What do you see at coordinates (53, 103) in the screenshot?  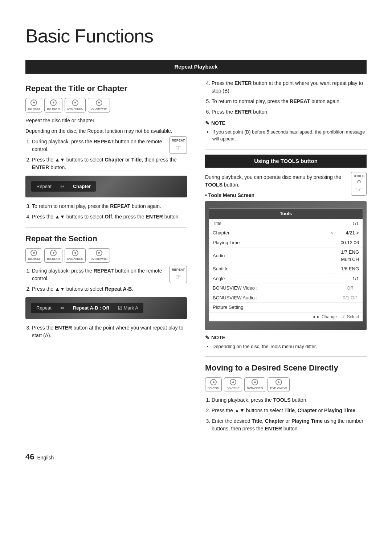 I see `disc-circle-bdre` at bounding box center [53, 103].